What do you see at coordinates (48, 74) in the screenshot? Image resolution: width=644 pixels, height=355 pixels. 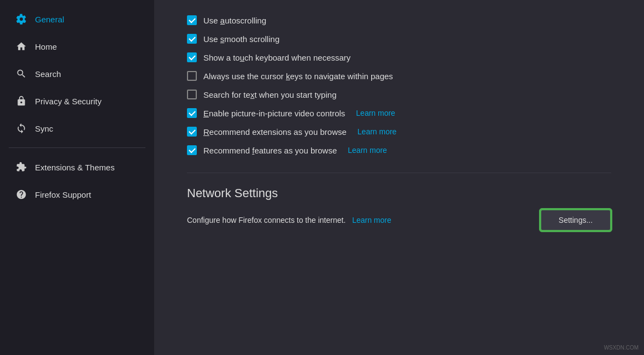 I see `sidebar-label-search: Search` at bounding box center [48, 74].